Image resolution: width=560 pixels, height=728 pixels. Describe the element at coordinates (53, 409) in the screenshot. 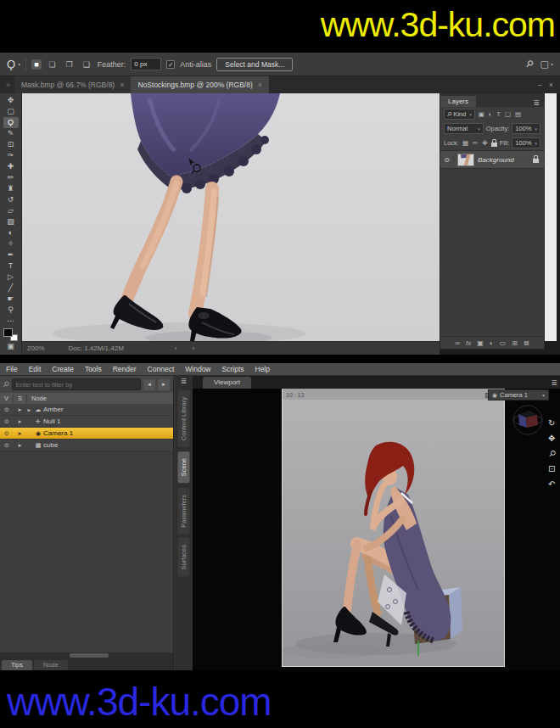

I see `node-label: Amber` at that location.